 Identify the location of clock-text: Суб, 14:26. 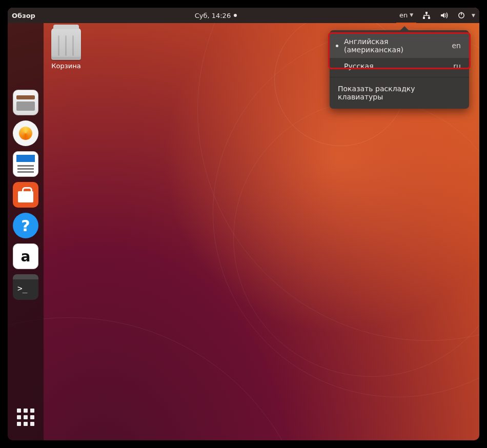
(213, 15).